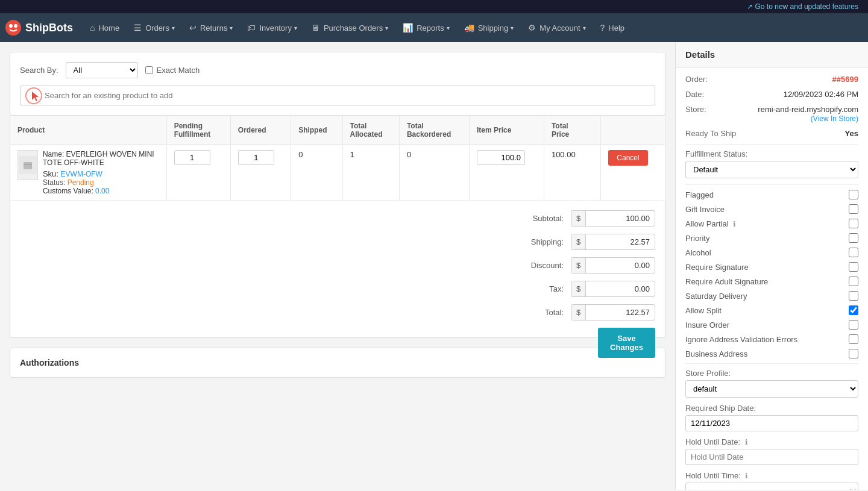 The width and height of the screenshot is (868, 491). I want to click on ordered-cell, so click(260, 173).